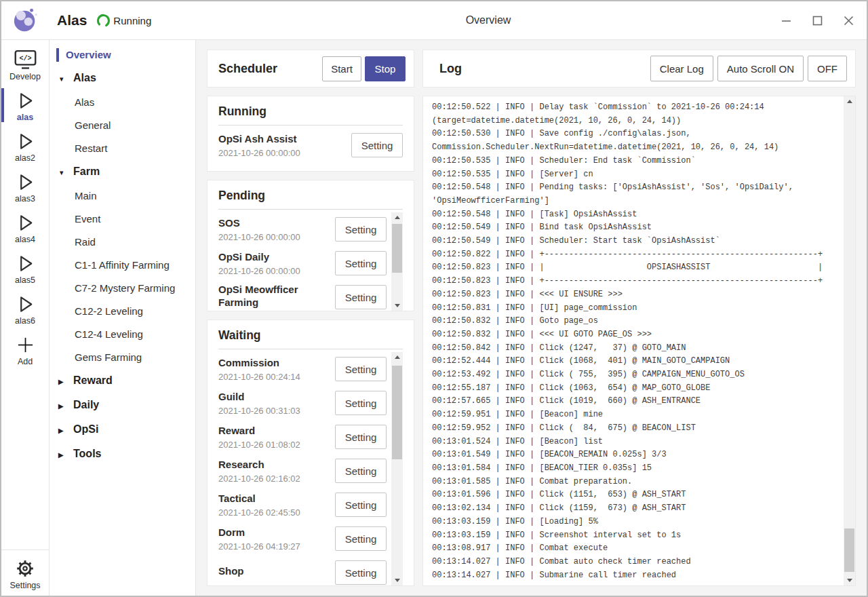 The image size is (868, 597). Describe the element at coordinates (637, 442) in the screenshot. I see `log-line: 00:13:01.524 | INFO | [Beacon] list` at that location.